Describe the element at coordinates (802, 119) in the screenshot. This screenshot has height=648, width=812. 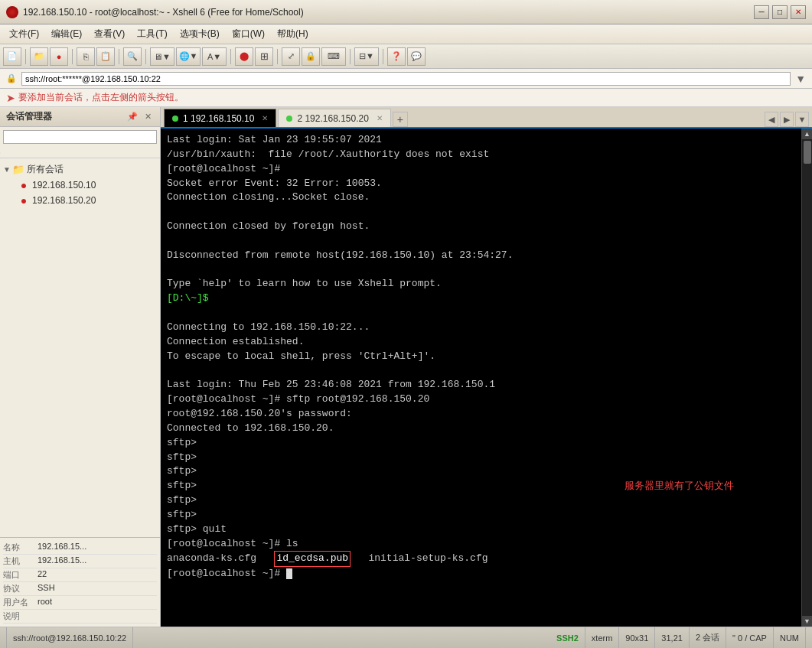
I see `tab-nav-menu: ▼` at that location.